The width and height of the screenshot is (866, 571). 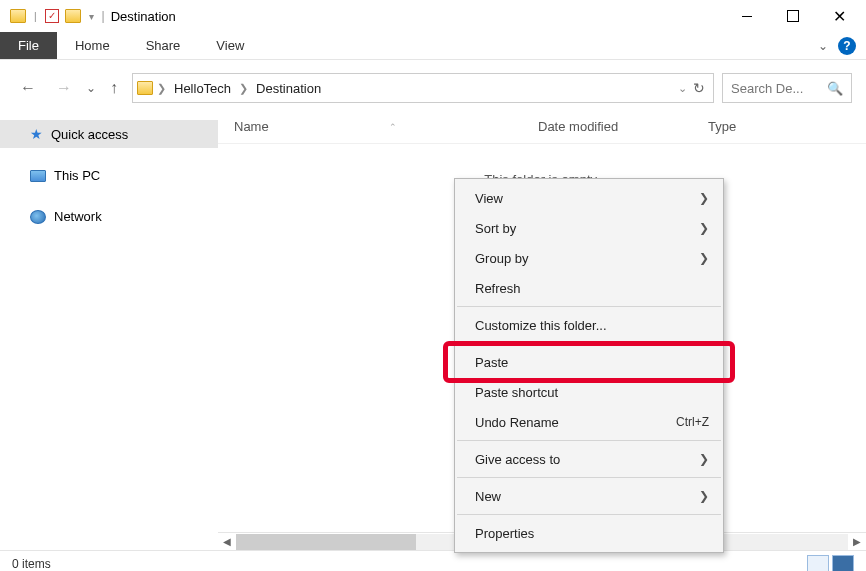 I want to click on tab-share: Share, so click(x=164, y=46).